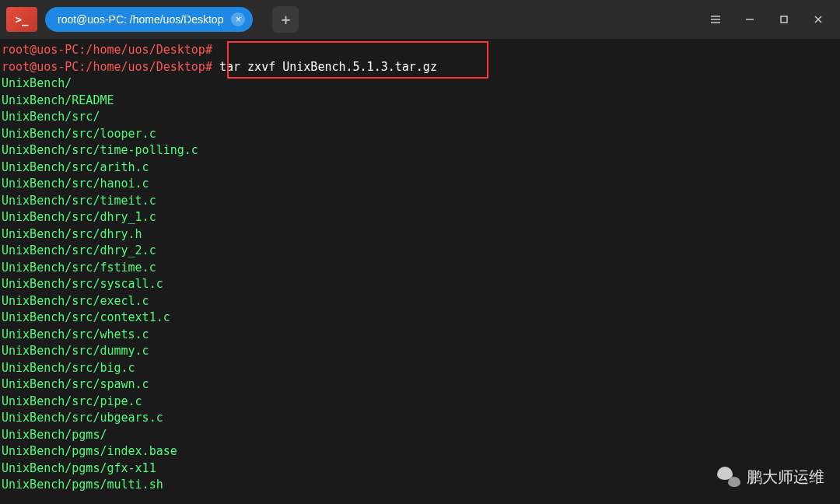 The height and width of the screenshot is (504, 840). What do you see at coordinates (784, 19) in the screenshot?
I see `maximize-icon` at bounding box center [784, 19].